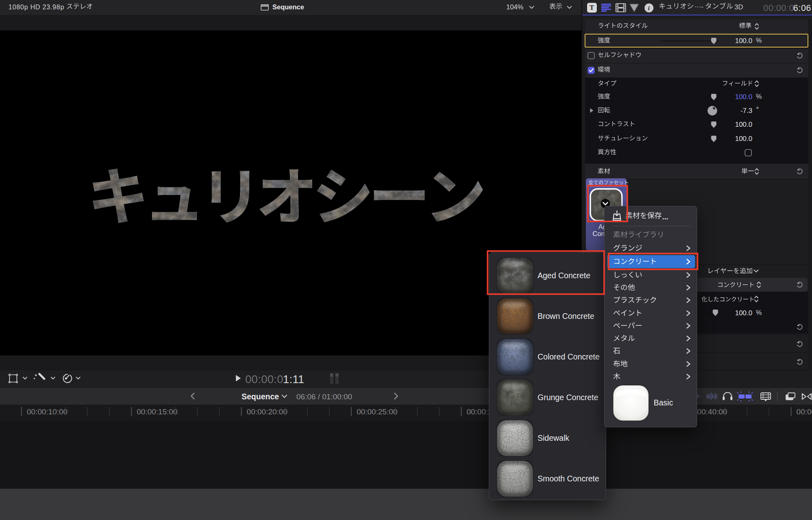  I want to click on svg-text: 00:00:25:00, so click(377, 412).